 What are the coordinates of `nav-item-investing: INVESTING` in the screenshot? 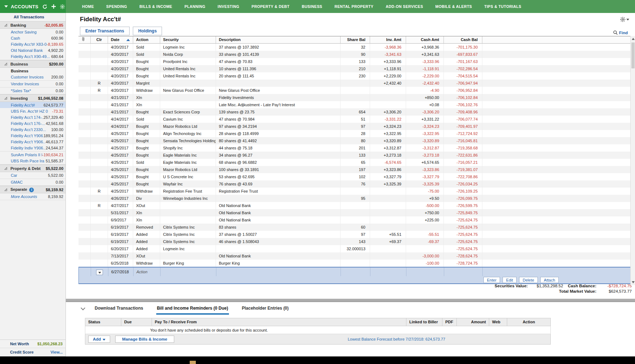 It's located at (229, 6).